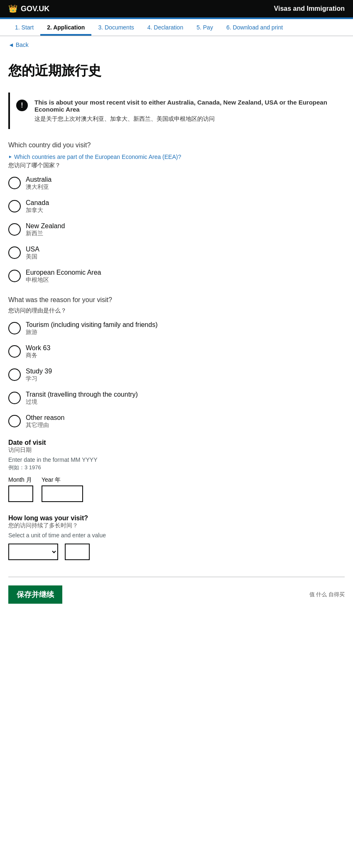 This screenshot has width=353, height=868. I want to click on save-button-container: 保存并继续 值 什么 自得买, so click(176, 594).